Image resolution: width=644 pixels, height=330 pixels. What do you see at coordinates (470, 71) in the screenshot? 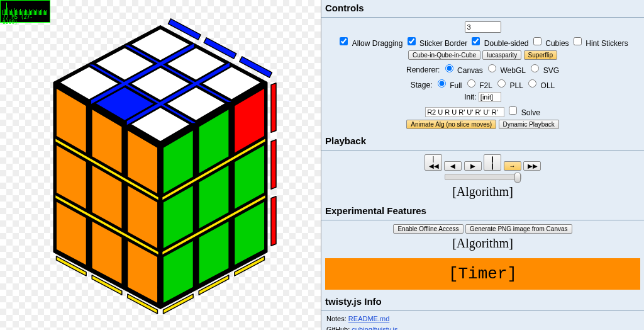
I see `renderer-canvas-label: Canvas` at bounding box center [470, 71].